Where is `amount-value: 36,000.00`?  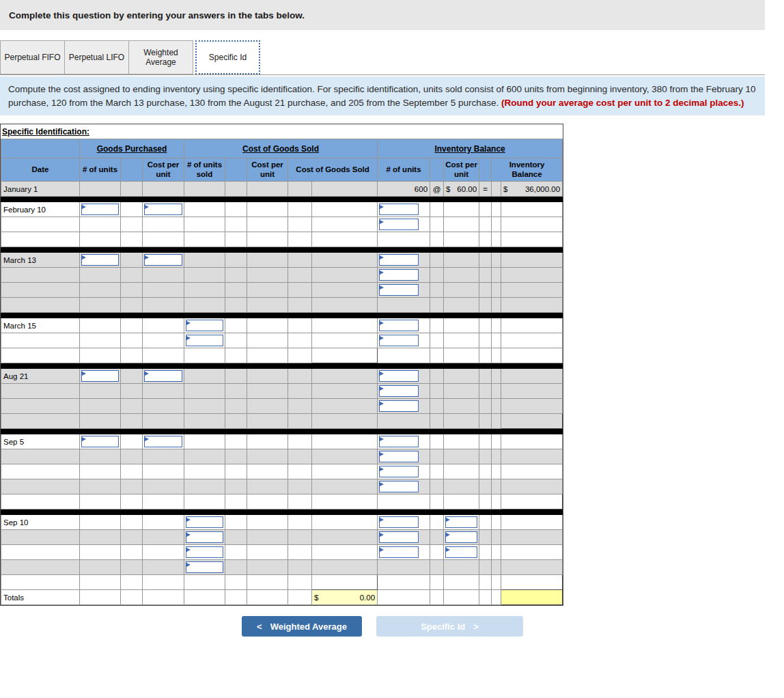
amount-value: 36,000.00 is located at coordinates (542, 189).